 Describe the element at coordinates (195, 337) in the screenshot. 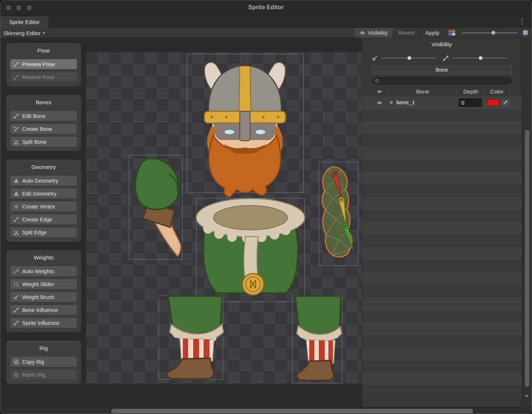

I see `left-boot-sprite` at that location.